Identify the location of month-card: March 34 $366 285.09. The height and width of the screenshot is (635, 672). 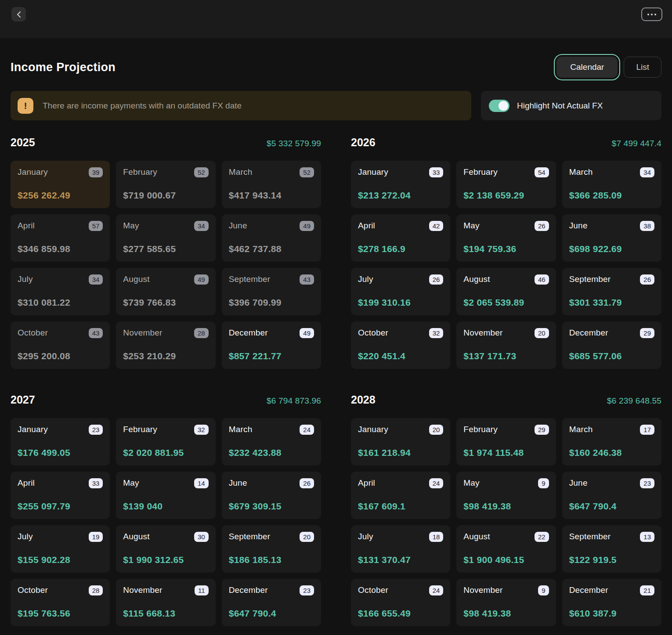
(612, 184).